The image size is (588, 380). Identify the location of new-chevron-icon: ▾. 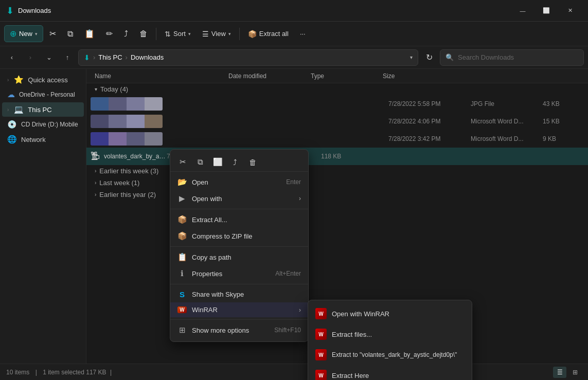
(36, 34).